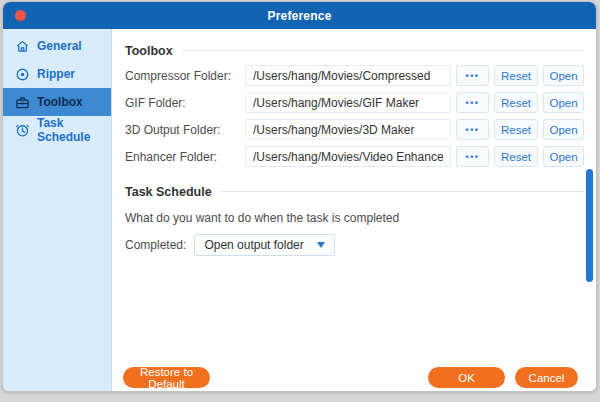 This screenshot has height=402, width=600. What do you see at coordinates (185, 130) in the screenshot?
I see `3d-output-folder-label: 3D Output Folder:` at bounding box center [185, 130].